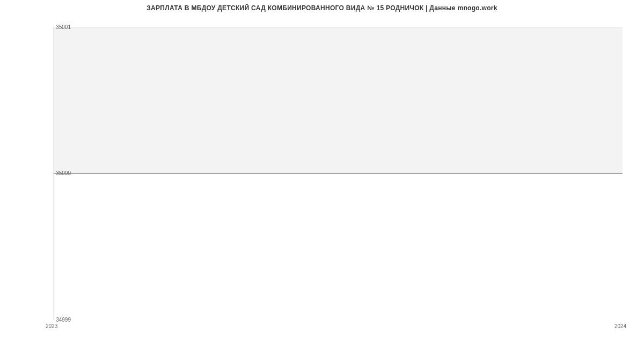 The image size is (644, 349). Describe the element at coordinates (63, 320) in the screenshot. I see `y-tick-bottom: 34999` at that location.